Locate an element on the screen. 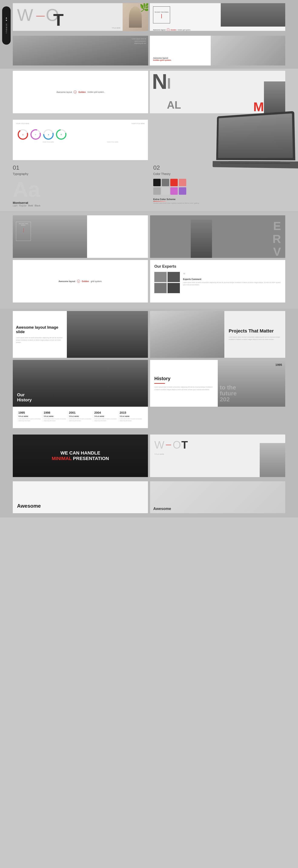 The width and height of the screenshot is (298, 868). awesome-last-slide: Awesome is located at coordinates (80, 497).